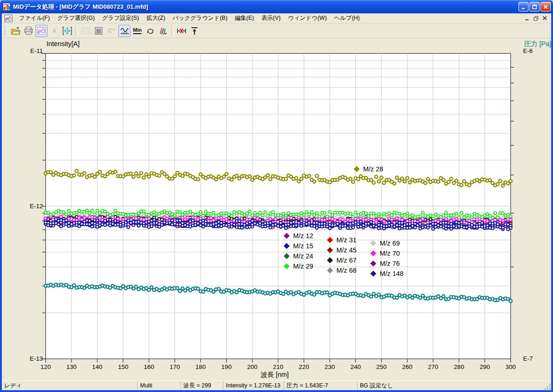 The height and width of the screenshot is (392, 553). I want to click on svg-text: 240, so click(356, 367).